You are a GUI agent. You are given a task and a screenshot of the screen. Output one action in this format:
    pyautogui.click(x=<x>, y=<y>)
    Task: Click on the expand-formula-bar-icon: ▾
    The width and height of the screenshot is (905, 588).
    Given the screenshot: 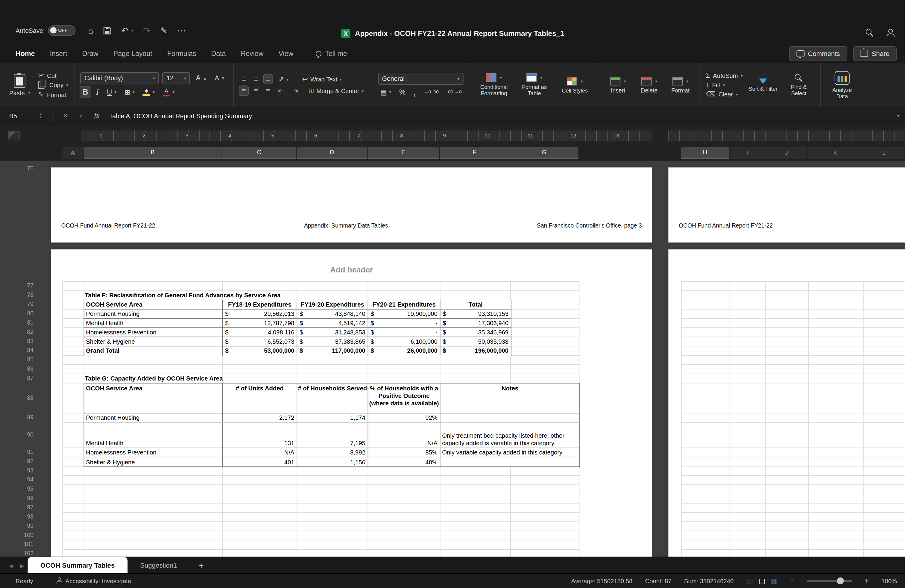 What is the action you would take?
    pyautogui.click(x=898, y=116)
    